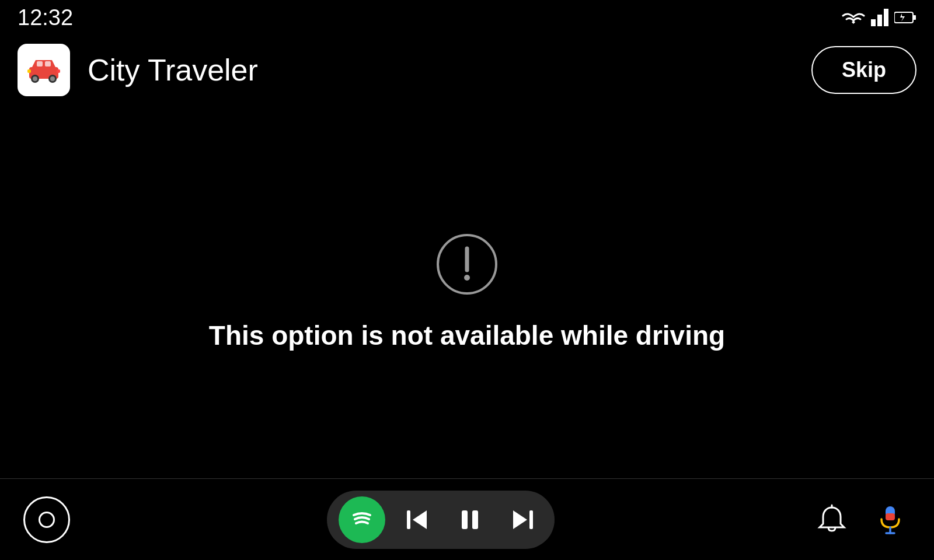 The height and width of the screenshot is (560, 934). Describe the element at coordinates (441, 520) in the screenshot. I see `player-controls` at that location.